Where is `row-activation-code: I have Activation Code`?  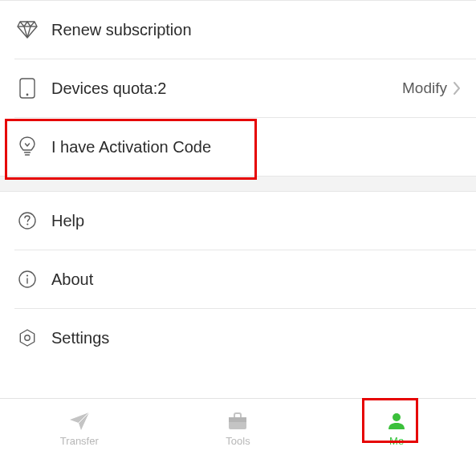
row-activation-code: I have Activation Code is located at coordinates (238, 147).